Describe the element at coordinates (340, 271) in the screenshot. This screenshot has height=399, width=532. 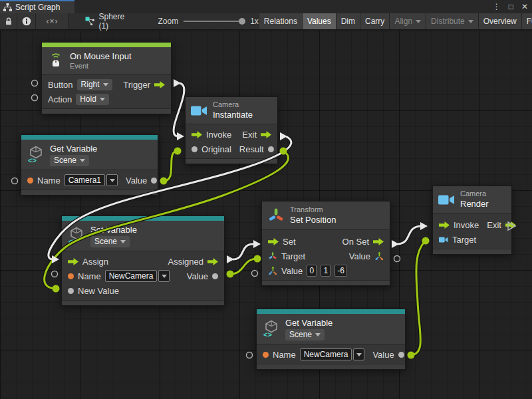
I see `z-value-field: -6` at that location.